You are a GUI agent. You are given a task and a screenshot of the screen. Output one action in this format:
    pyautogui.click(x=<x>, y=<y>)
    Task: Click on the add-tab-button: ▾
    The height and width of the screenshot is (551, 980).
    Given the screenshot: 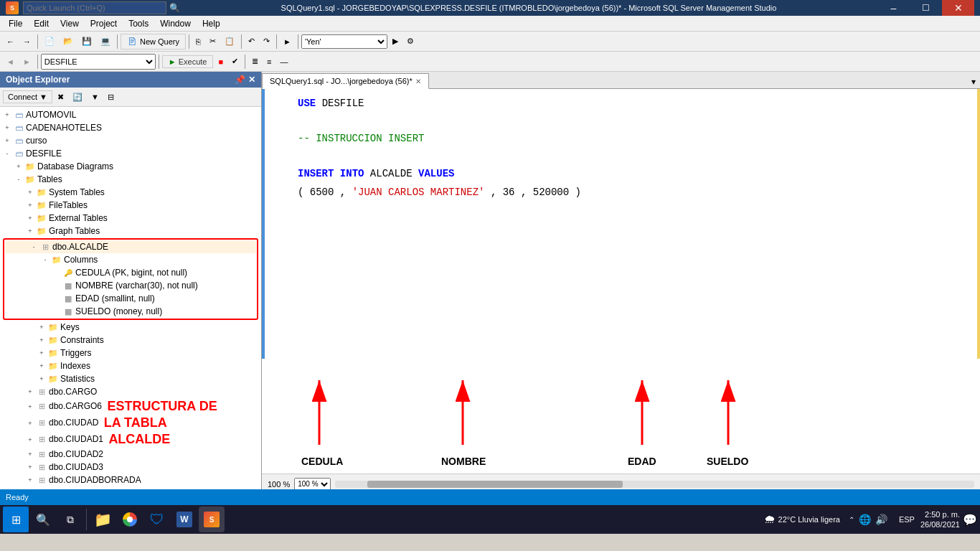 What is the action you would take?
    pyautogui.click(x=974, y=82)
    